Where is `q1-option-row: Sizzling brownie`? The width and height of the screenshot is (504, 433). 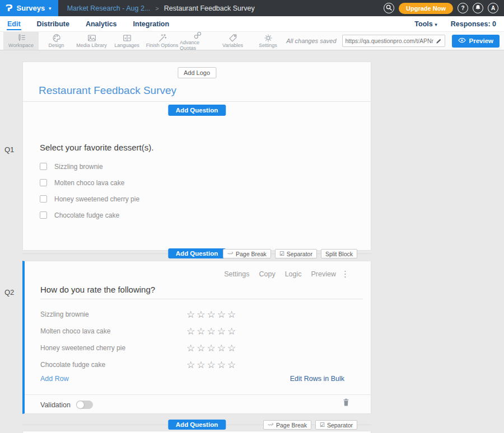 q1-option-row: Sizzling brownie is located at coordinates (90, 167).